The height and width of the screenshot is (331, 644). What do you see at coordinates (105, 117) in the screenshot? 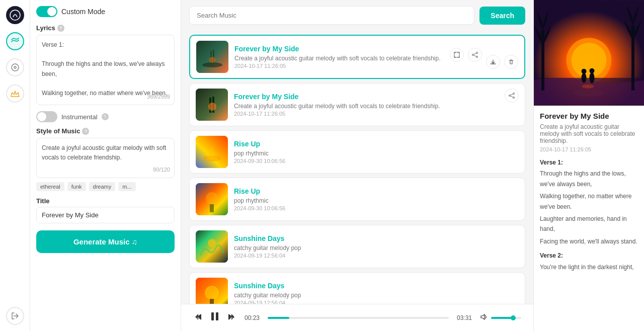
I see `instrumental-help-icon: ?` at bounding box center [105, 117].